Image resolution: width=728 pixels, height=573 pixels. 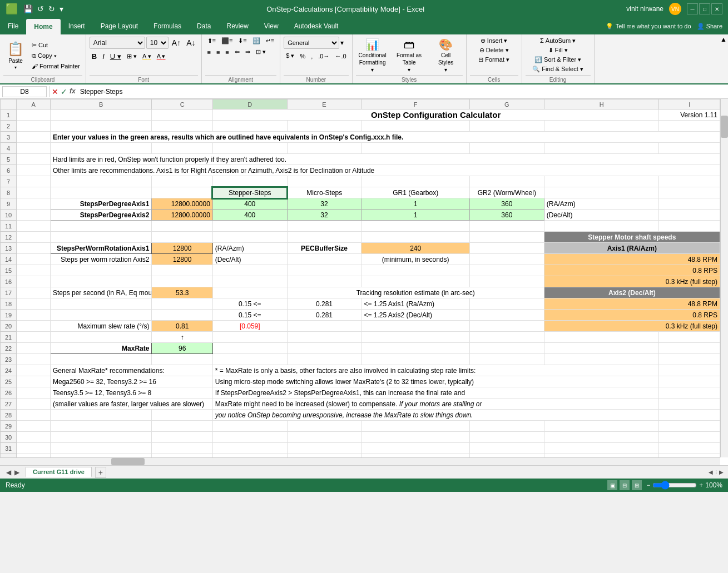 What do you see at coordinates (632, 282) in the screenshot?
I see `cell-H16: 0.3 kHz (full step)` at bounding box center [632, 282].